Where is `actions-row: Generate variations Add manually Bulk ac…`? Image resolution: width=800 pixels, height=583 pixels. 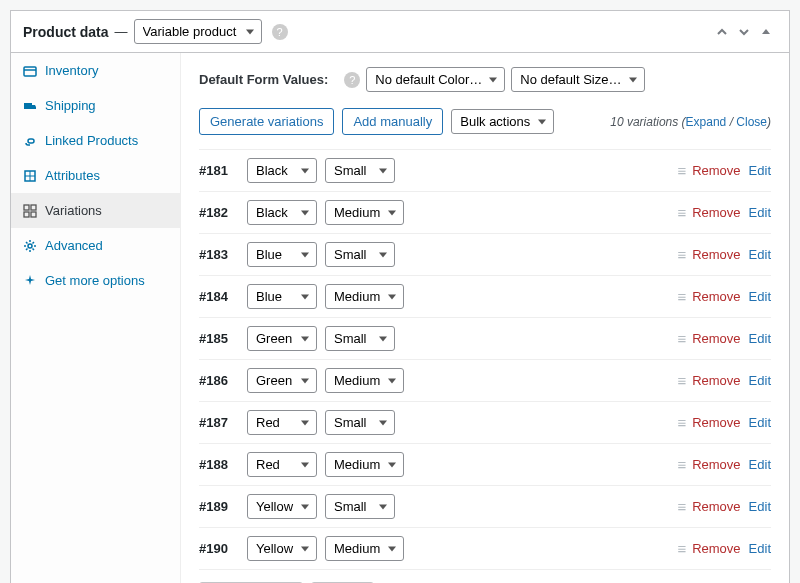 actions-row: Generate variations Add manually Bulk ac… is located at coordinates (485, 122).